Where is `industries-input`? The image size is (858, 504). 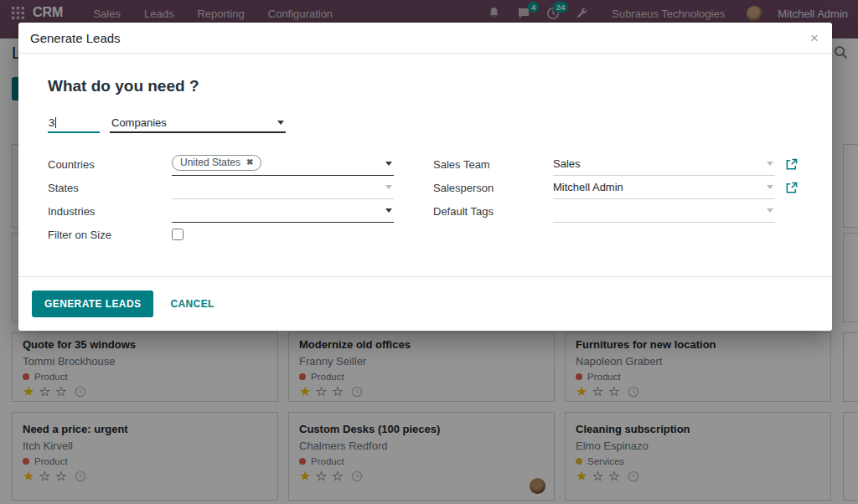 industries-input is located at coordinates (283, 211).